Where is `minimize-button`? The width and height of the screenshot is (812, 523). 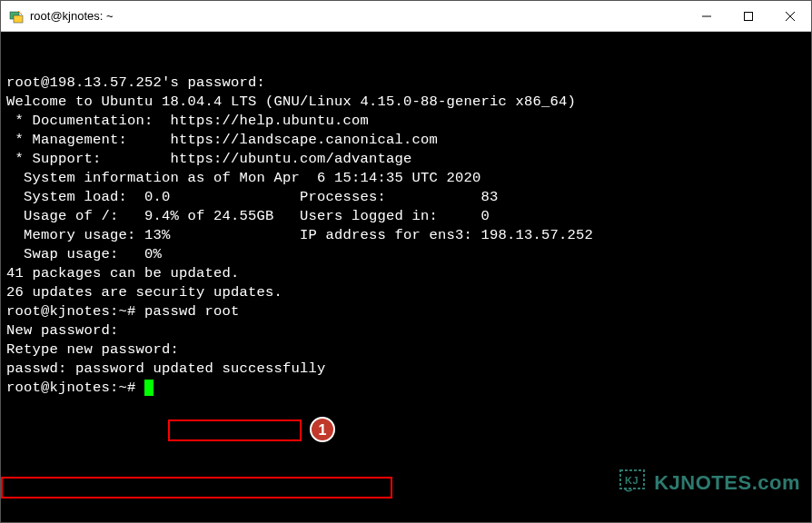
minimize-button is located at coordinates (707, 16).